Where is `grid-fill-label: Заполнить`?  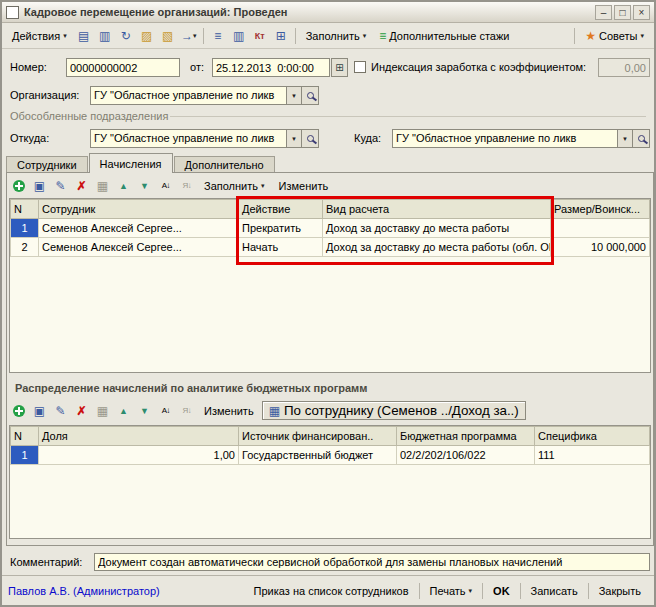
grid-fill-label: Заполнить is located at coordinates (231, 186).